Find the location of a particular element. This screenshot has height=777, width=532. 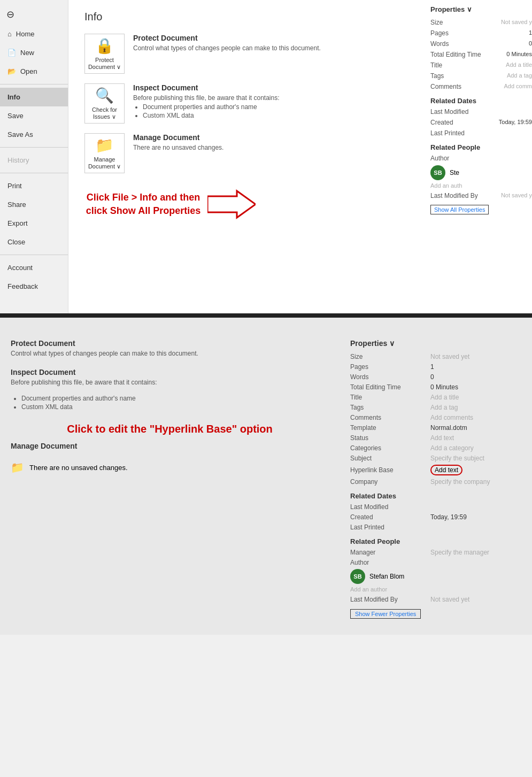

author-label-row: Author is located at coordinates (481, 158).